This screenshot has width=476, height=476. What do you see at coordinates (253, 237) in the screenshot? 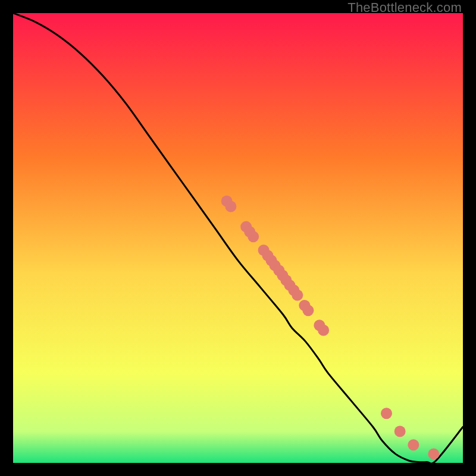
I see `data-point-p5` at bounding box center [253, 237].